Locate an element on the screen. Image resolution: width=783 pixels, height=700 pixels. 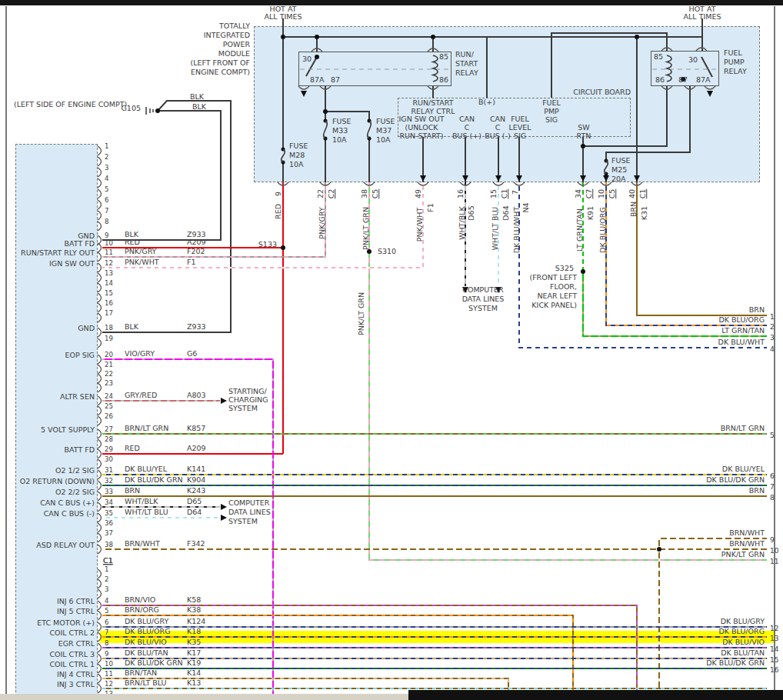
diagram-label: CAN is located at coordinates (498, 119).